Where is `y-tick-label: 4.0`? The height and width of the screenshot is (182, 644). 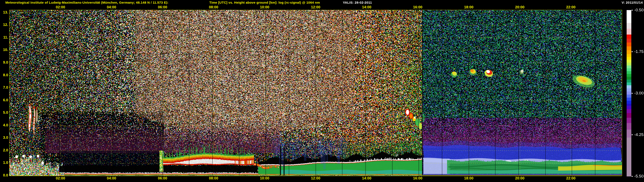
y-tick-label: 4.0 is located at coordinates (4, 125).